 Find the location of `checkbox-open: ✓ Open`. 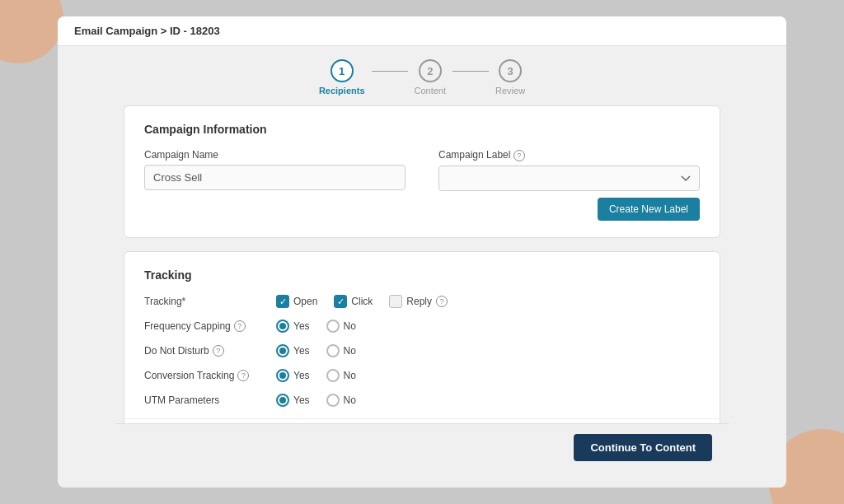

checkbox-open: ✓ Open is located at coordinates (297, 301).